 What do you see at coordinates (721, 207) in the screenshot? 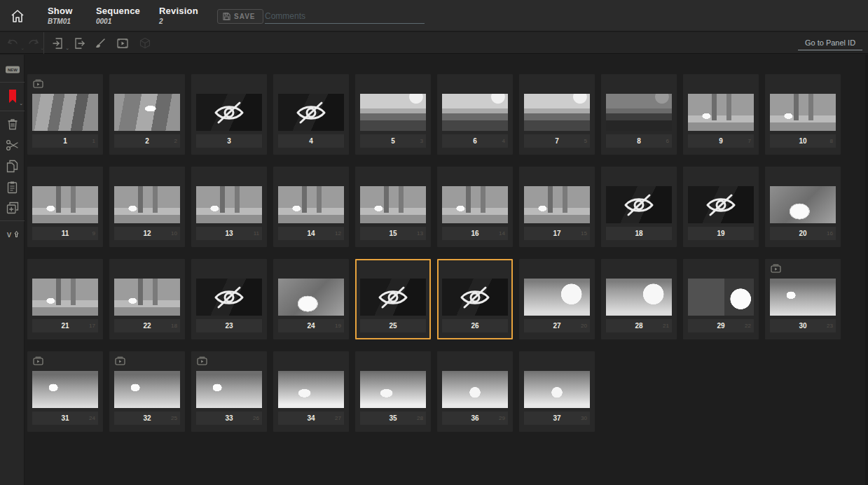
I see `panel-cell: 19` at bounding box center [721, 207].